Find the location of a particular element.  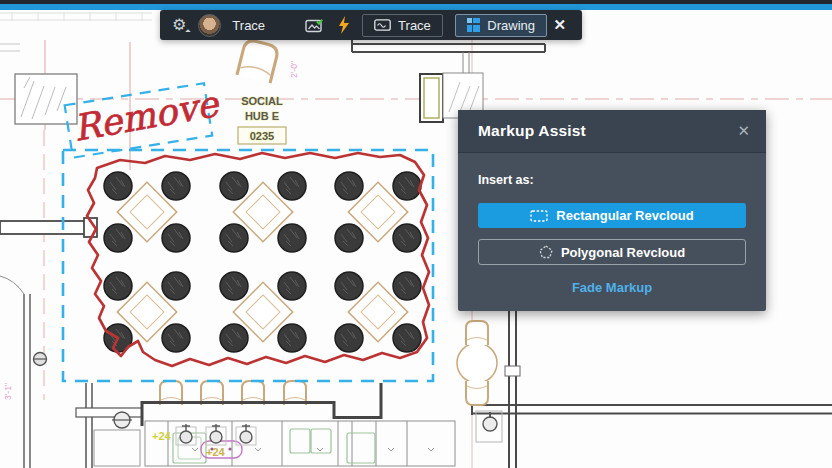

column-hatch-left is located at coordinates (46, 99).